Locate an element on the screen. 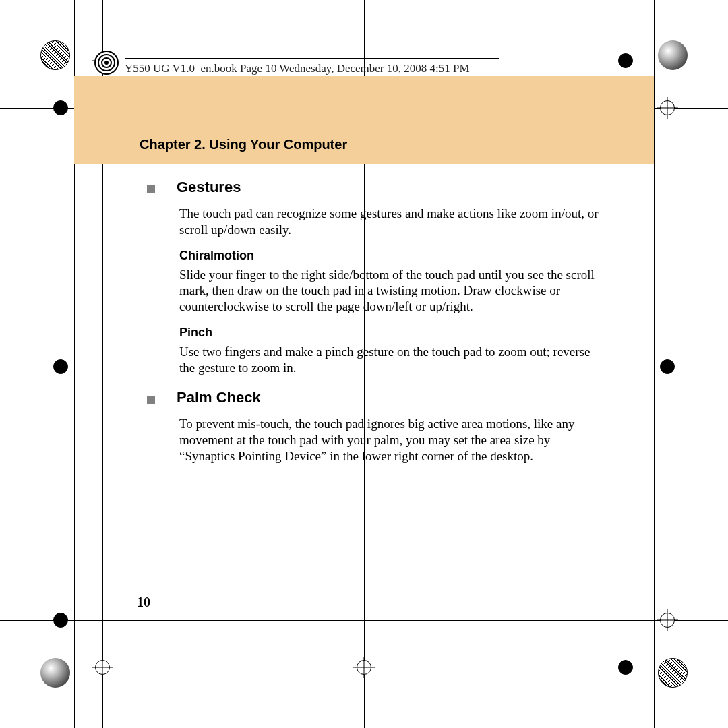  section-gestures: Gestures is located at coordinates (376, 187).